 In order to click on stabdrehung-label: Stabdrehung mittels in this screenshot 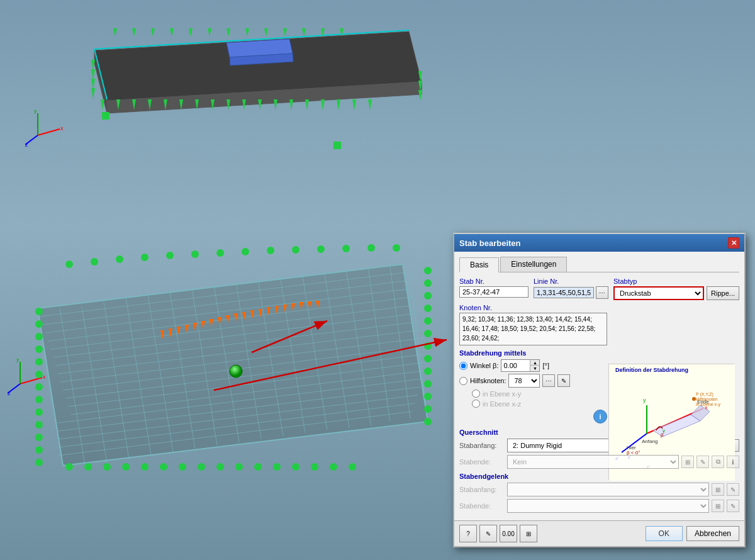, I will do `click(534, 353)`.